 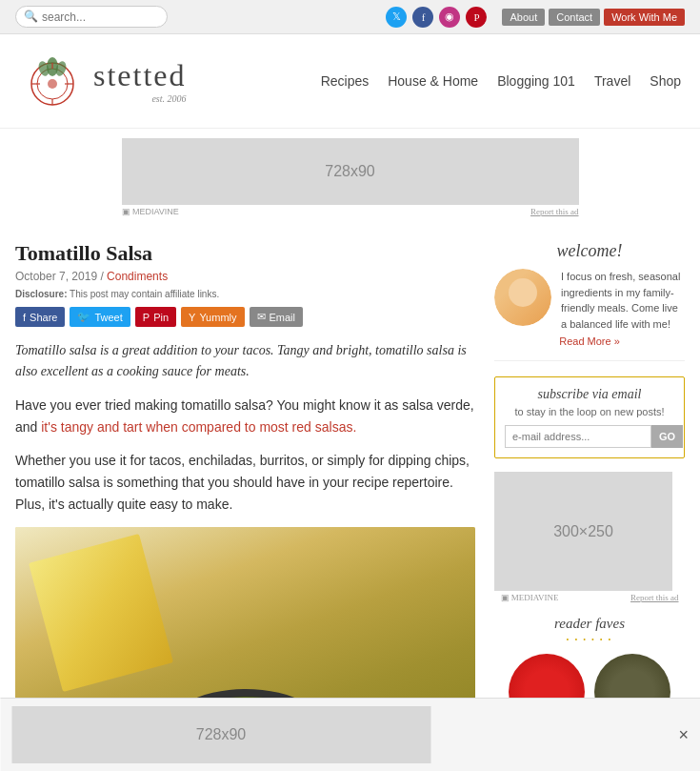 What do you see at coordinates (432, 81) in the screenshot?
I see `nav-house-home: House & Home` at bounding box center [432, 81].